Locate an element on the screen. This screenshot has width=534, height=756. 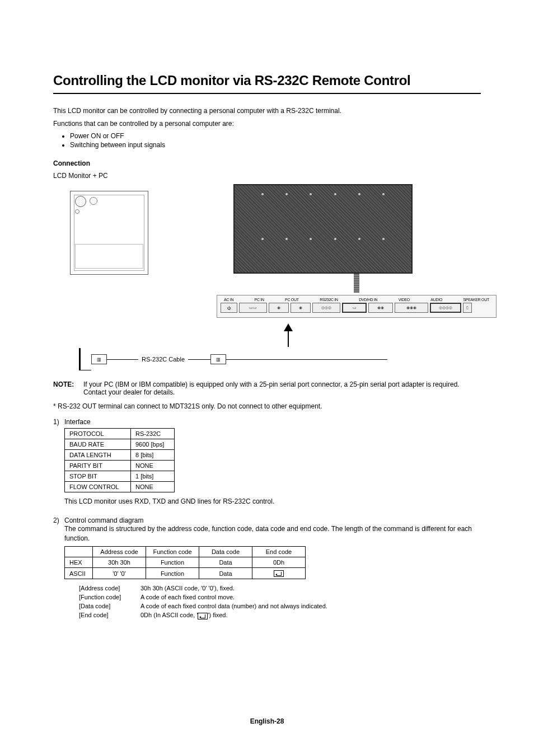
cable-plug-left: ▥ is located at coordinates (99, 359).